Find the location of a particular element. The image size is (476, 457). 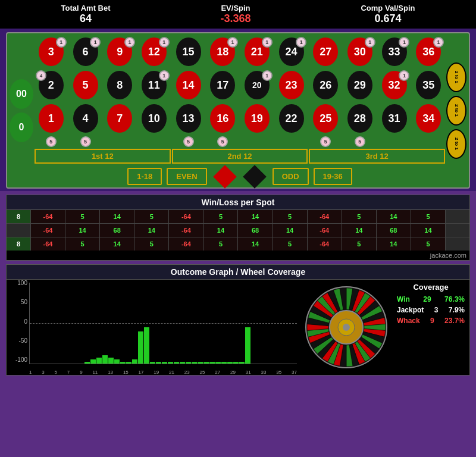

winloss-title: Win/Loss per Spot is located at coordinates (238, 202).